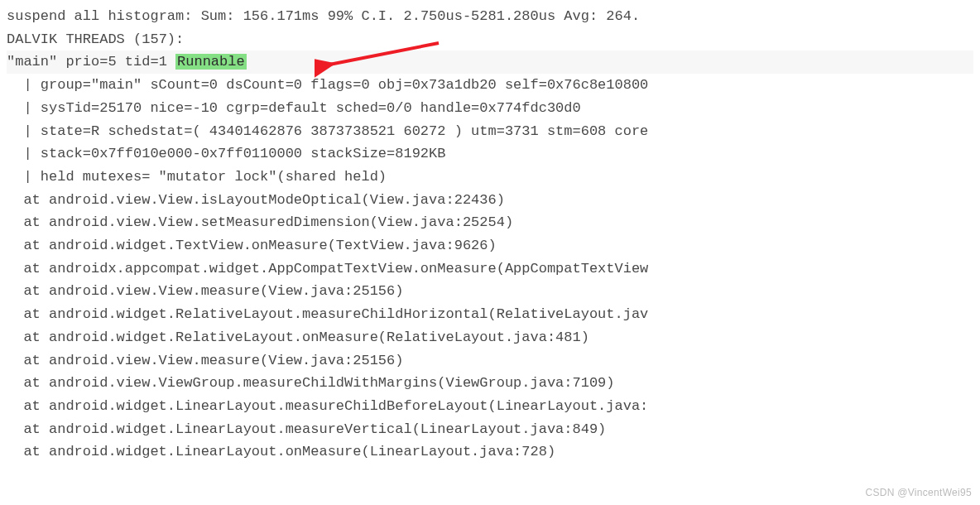 The image size is (980, 505). Describe the element at coordinates (490, 108) in the screenshot. I see `thread-detail-line: | sysTid=25170 nice=-10 cgrp=default sch…` at that location.